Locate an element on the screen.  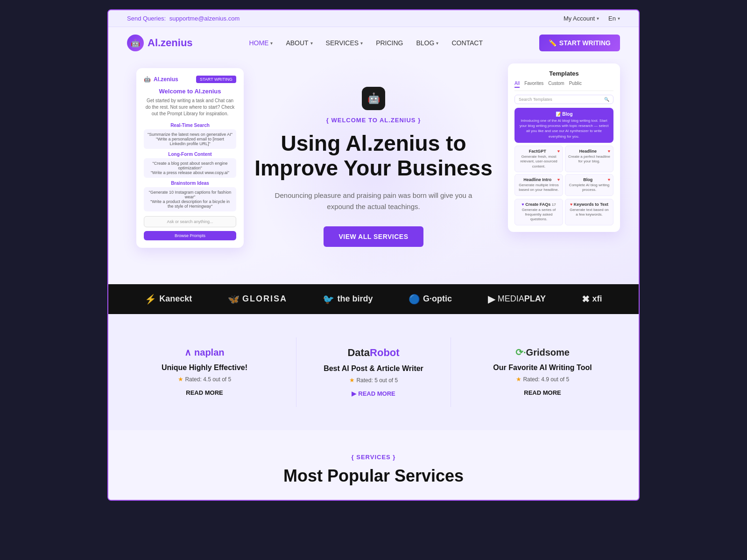
card-logo-icon: 🤖 is located at coordinates (148, 79).